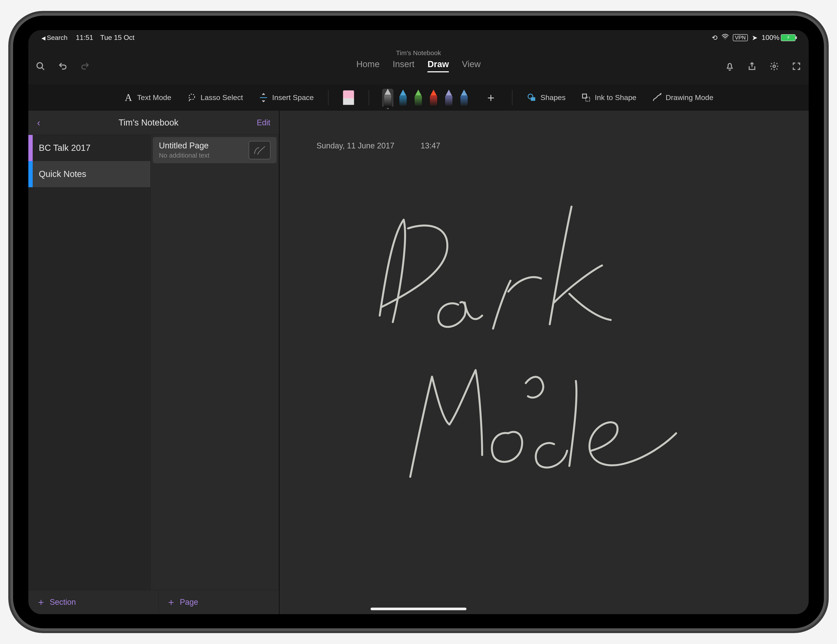 This screenshot has height=644, width=837. I want to click on add-pen-button: ＋, so click(491, 97).